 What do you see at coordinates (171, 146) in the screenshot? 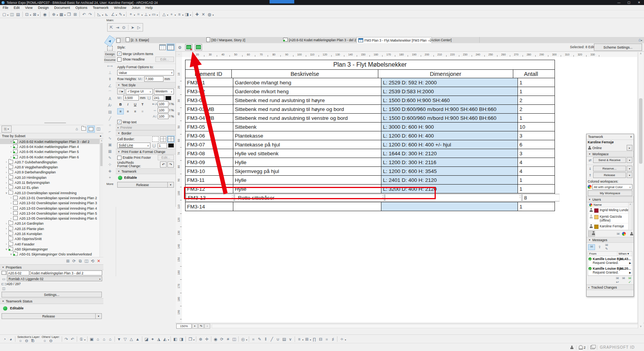
I see `border-color-swatch` at bounding box center [171, 146].